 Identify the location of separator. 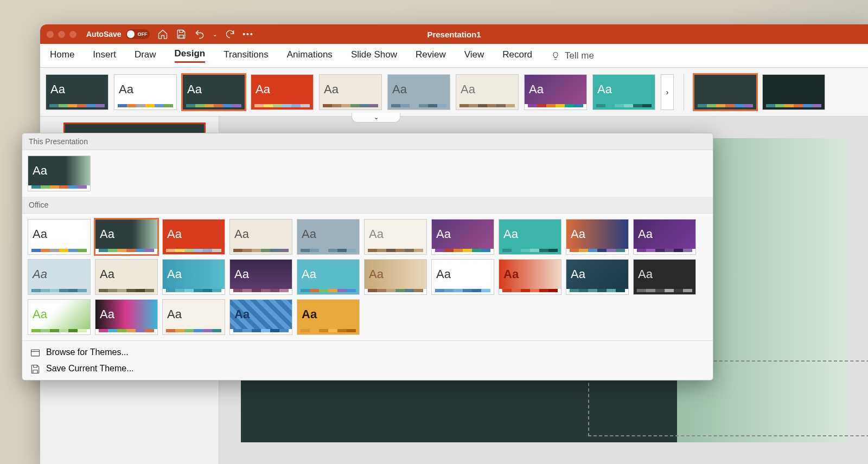
(684, 92).